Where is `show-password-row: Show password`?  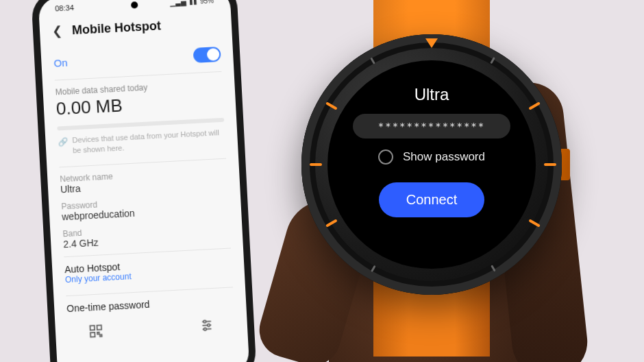
show-password-row: Show password is located at coordinates (432, 157).